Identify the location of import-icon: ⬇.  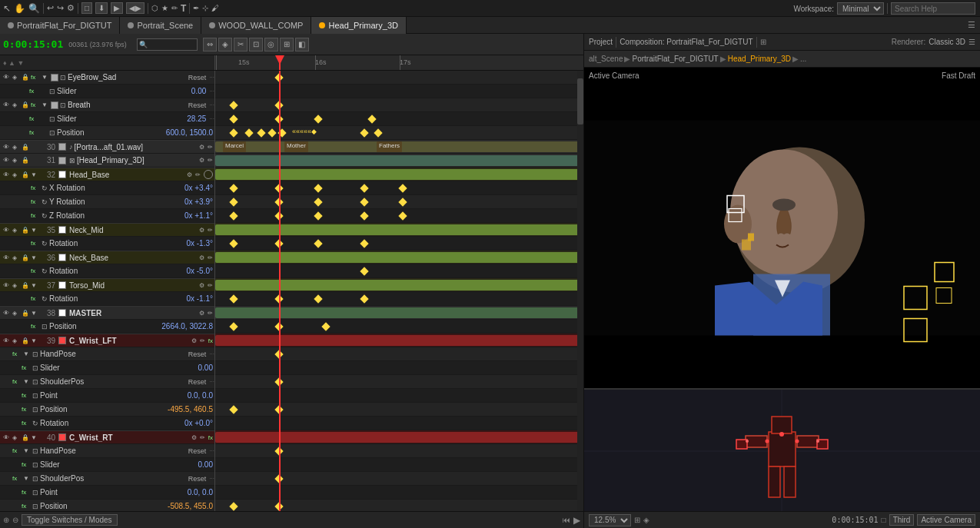
(101, 8).